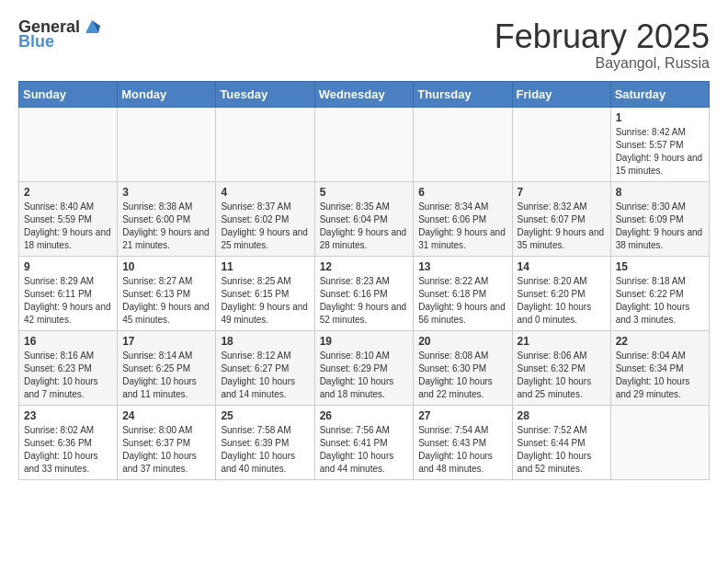  What do you see at coordinates (462, 192) in the screenshot?
I see `day-number: 6` at bounding box center [462, 192].